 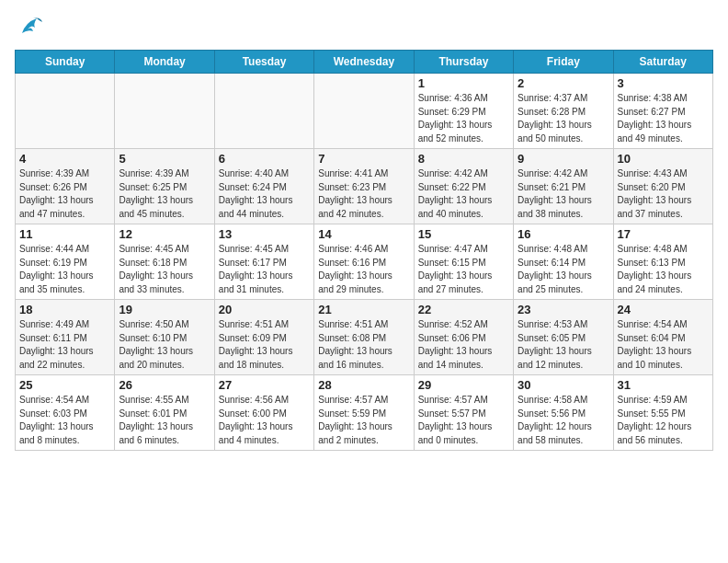 What do you see at coordinates (664, 270) in the screenshot?
I see `day-info: Sunrise: 4:48 AM Sunset: 6:13 PM Dayligh…` at bounding box center [664, 270].